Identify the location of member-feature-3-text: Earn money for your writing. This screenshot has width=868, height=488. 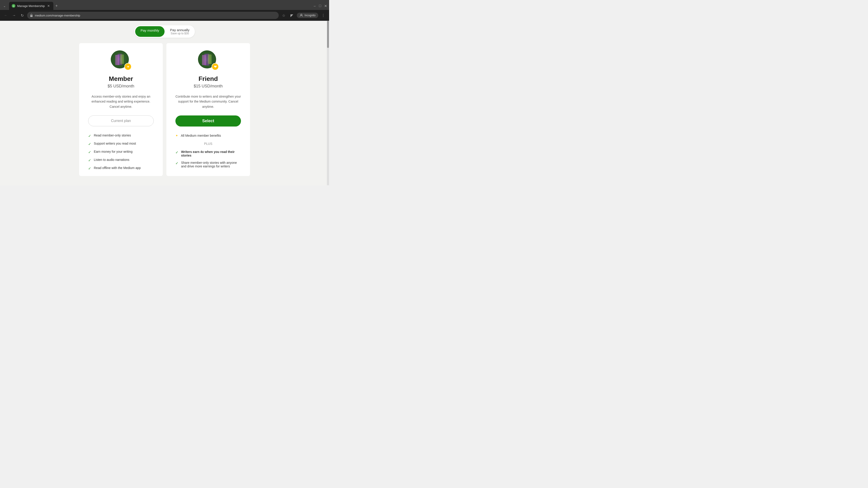
(113, 152).